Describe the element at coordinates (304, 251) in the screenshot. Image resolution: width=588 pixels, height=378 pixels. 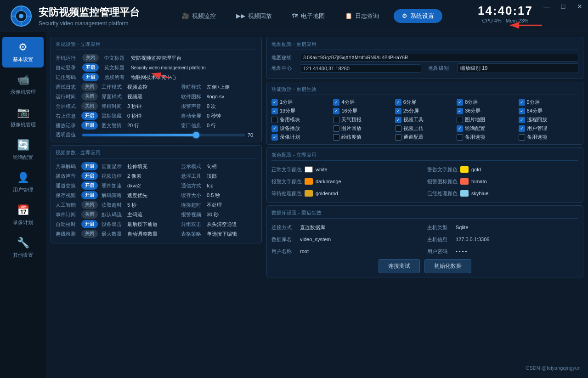
I see `db-username-value: root` at that location.